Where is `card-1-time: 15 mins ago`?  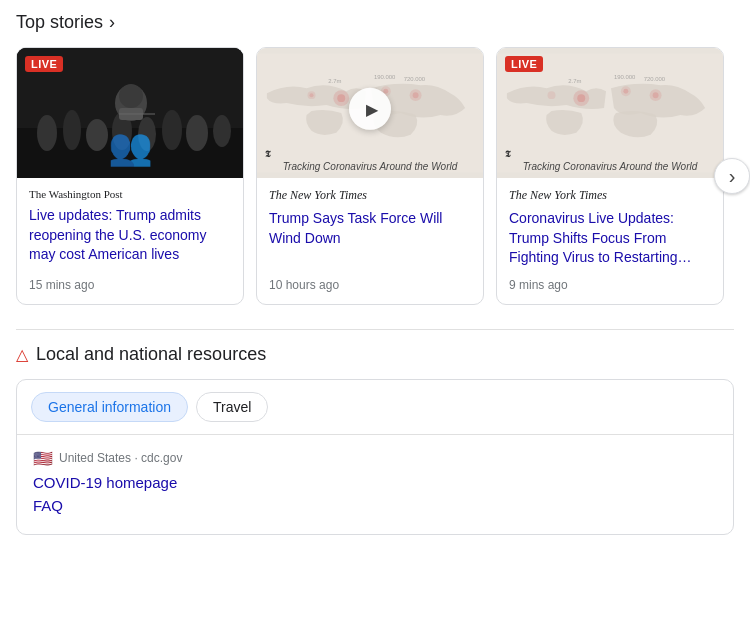
card-1-time: 15 mins ago is located at coordinates (130, 283).